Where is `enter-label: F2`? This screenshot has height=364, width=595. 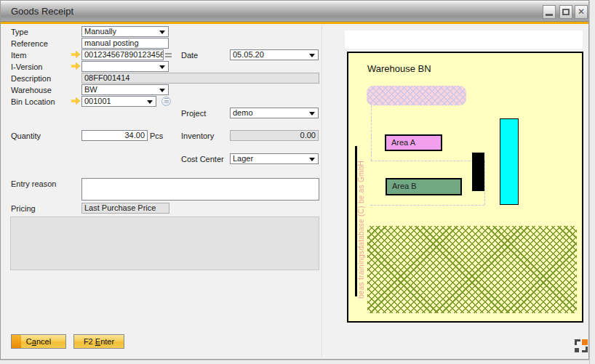
enter-label: F2 is located at coordinates (89, 341).